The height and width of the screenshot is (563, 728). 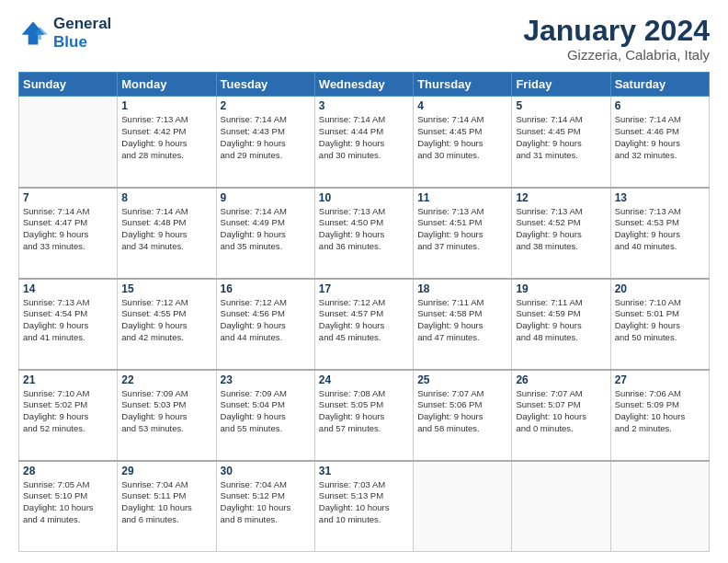 What do you see at coordinates (265, 506) in the screenshot?
I see `calendar-cell: 30Sunrise: 7:04 AM Sunset: 5:12 PM Dayli…` at bounding box center [265, 506].